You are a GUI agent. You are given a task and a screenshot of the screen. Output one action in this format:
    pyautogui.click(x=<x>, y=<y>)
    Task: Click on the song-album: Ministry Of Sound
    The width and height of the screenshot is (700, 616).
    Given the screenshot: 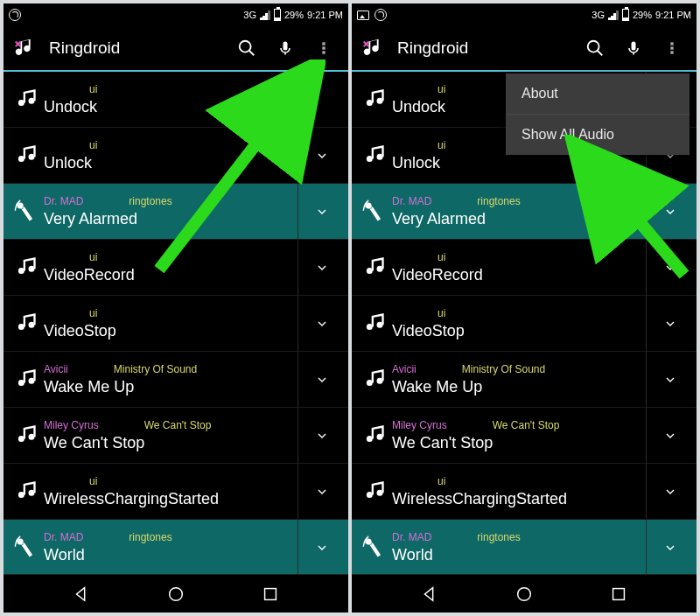 What is the action you would take?
    pyautogui.click(x=504, y=369)
    